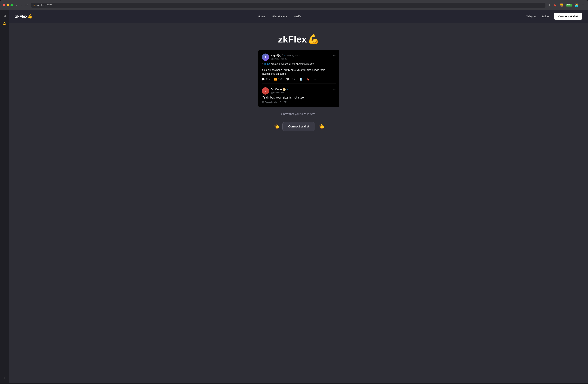  Describe the element at coordinates (308, 79) in the screenshot. I see `tweet-bookmark-icon: 🔖` at that location.